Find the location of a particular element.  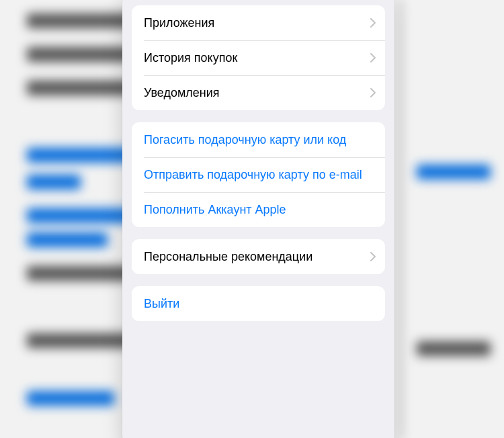

row-sign-out: Выйти is located at coordinates (258, 304).